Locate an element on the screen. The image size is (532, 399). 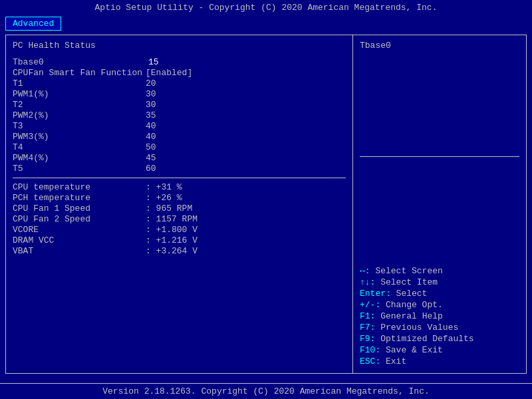
top-bar: Aptio Setup Utility - Copyright (C) 2020… is located at coordinates (266, 8).